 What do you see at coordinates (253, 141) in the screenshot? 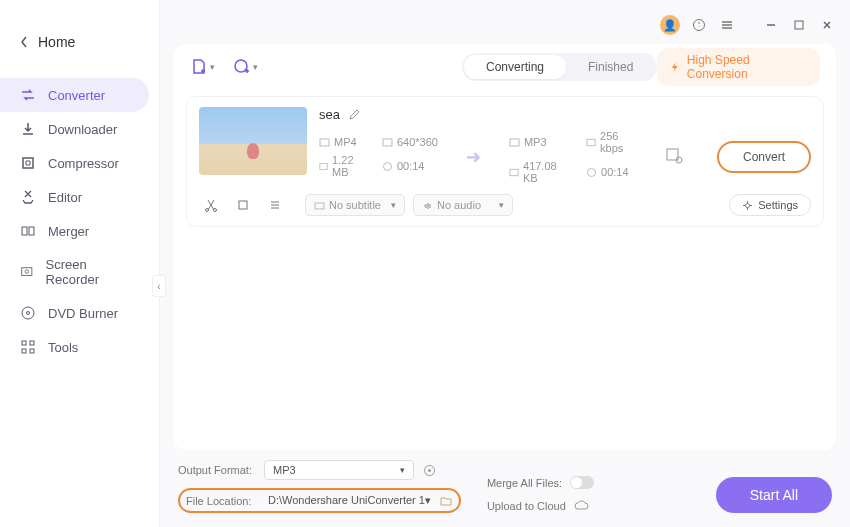
I see `thumbnail` at bounding box center [253, 141].